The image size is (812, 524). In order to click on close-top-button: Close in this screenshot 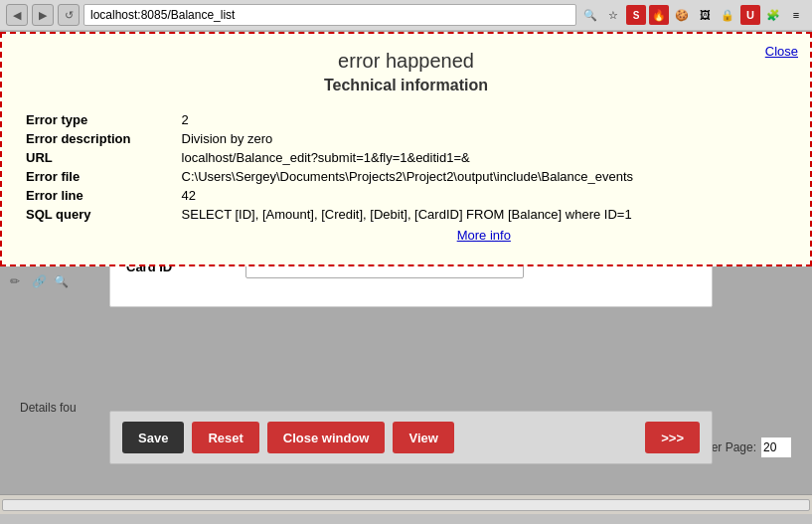, I will do `click(781, 52)`.